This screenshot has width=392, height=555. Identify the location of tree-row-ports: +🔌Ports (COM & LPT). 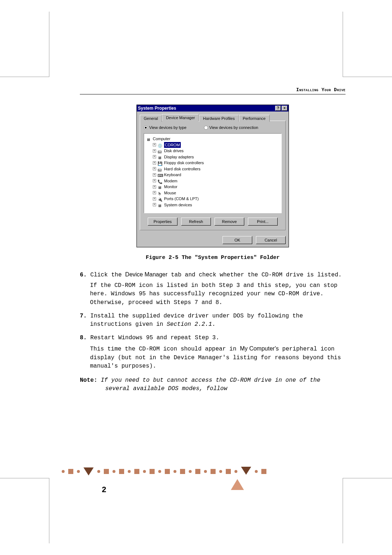
(213, 199).